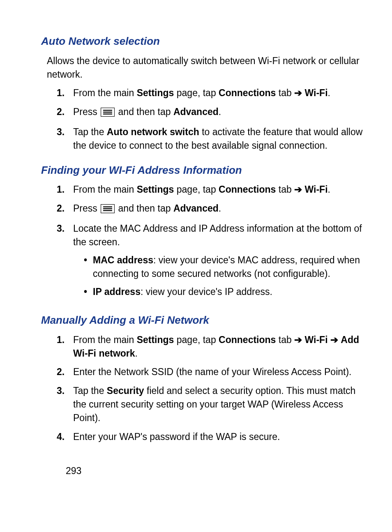 The height and width of the screenshot is (532, 392). Describe the element at coordinates (212, 372) in the screenshot. I see `step-item: 2.Enter the Network SSID (the name of yo…` at that location.